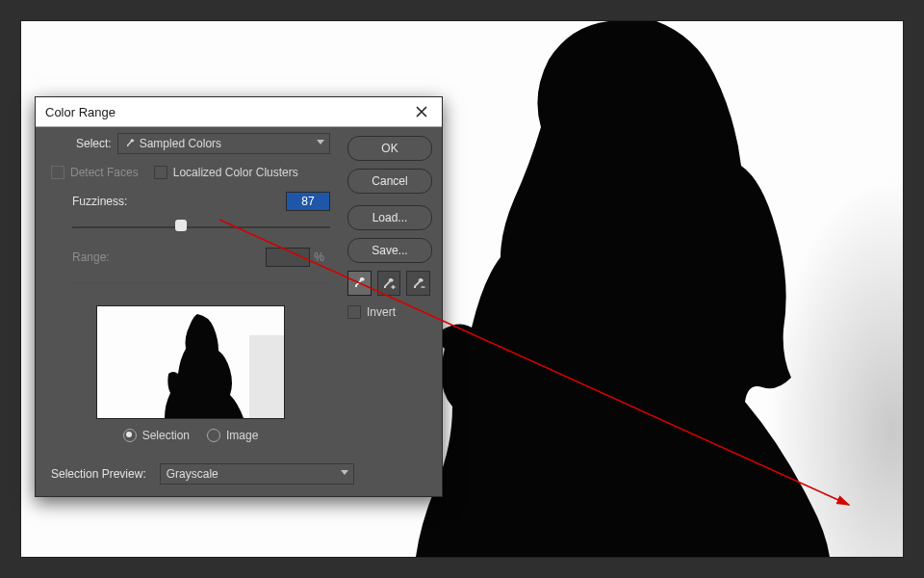 The image size is (924, 578). What do you see at coordinates (308, 201) in the screenshot?
I see `fuzziness-input: 87` at bounding box center [308, 201].